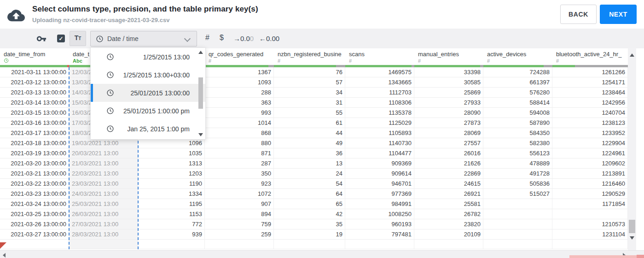 The image size is (644, 258). What do you see at coordinates (449, 72) in the screenshot?
I see `table-cell: 33398` at bounding box center [449, 72].